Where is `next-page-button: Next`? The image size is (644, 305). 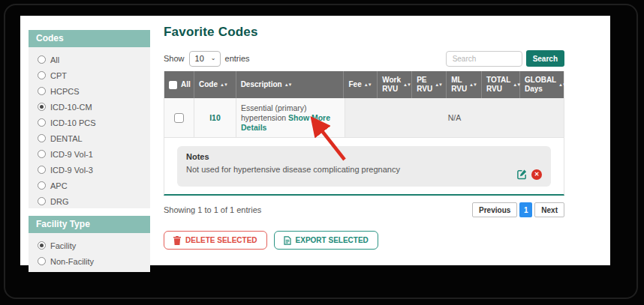
next-page-button: Next is located at coordinates (549, 210).